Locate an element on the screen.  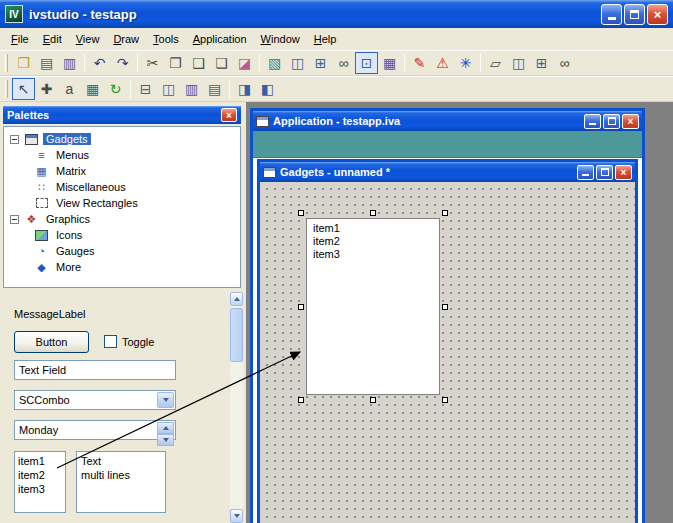
sample-spinner: Monday is located at coordinates (95, 430).